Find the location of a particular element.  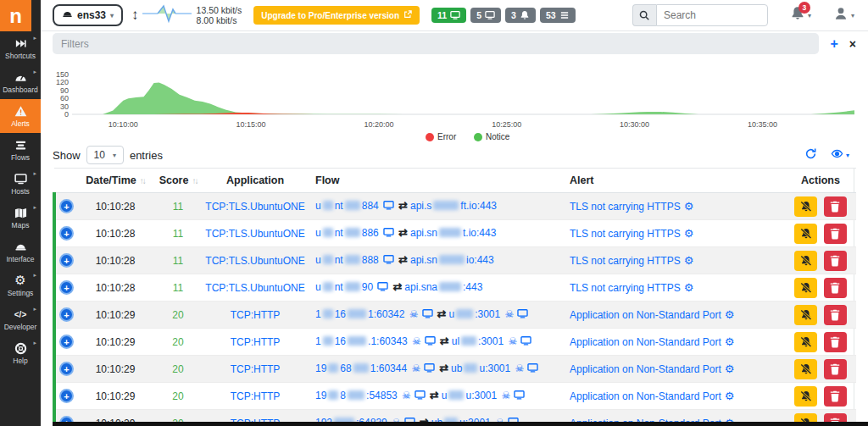

sidebar-item-maps: Maps▸ is located at coordinates (20, 218).